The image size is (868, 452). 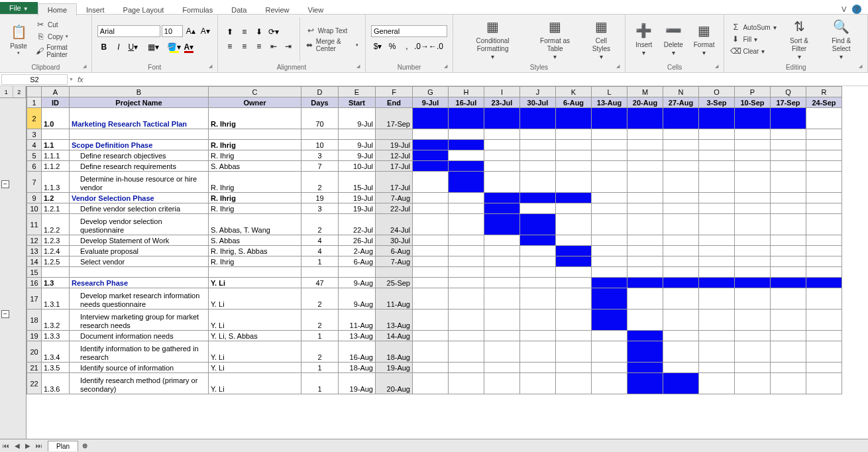 What do you see at coordinates (394, 283) in the screenshot?
I see `cell: 25-Sep` at bounding box center [394, 283].